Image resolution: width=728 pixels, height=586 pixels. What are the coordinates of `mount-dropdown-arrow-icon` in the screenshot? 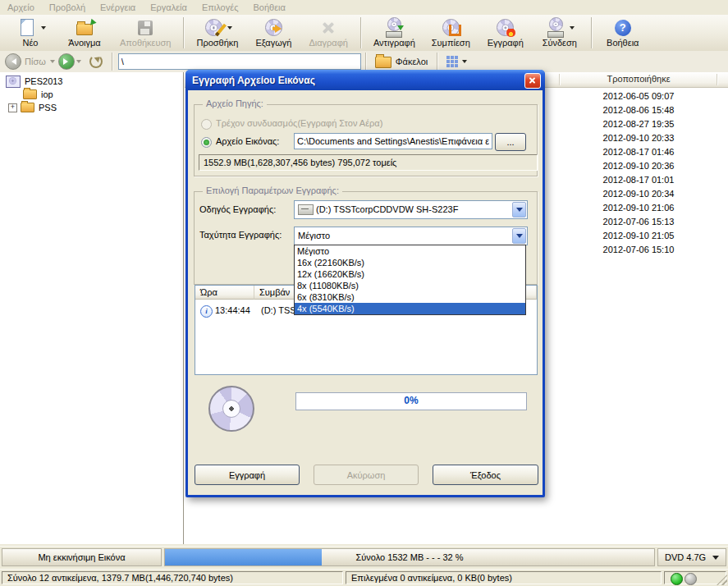 It's located at (572, 30).